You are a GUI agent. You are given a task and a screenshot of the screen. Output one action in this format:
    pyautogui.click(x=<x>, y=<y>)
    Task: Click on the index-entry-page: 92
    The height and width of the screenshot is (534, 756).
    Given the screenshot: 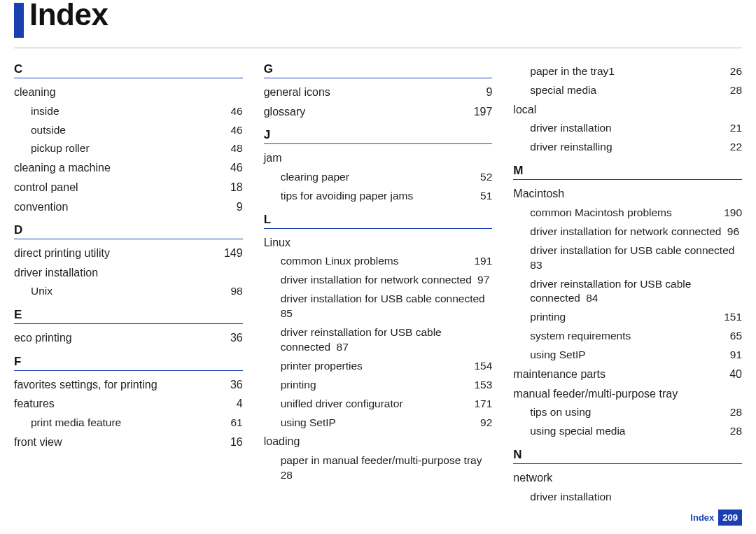 What is the action you would take?
    pyautogui.click(x=482, y=423)
    